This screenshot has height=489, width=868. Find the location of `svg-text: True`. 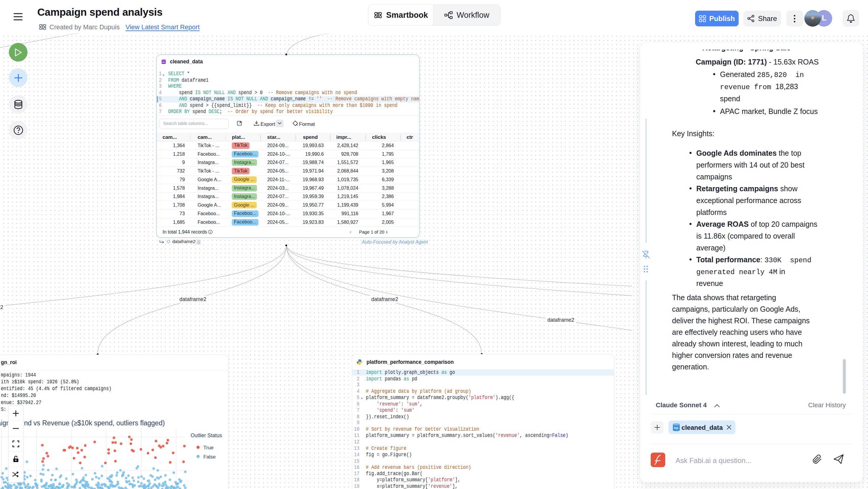

svg-text: True is located at coordinates (208, 448).